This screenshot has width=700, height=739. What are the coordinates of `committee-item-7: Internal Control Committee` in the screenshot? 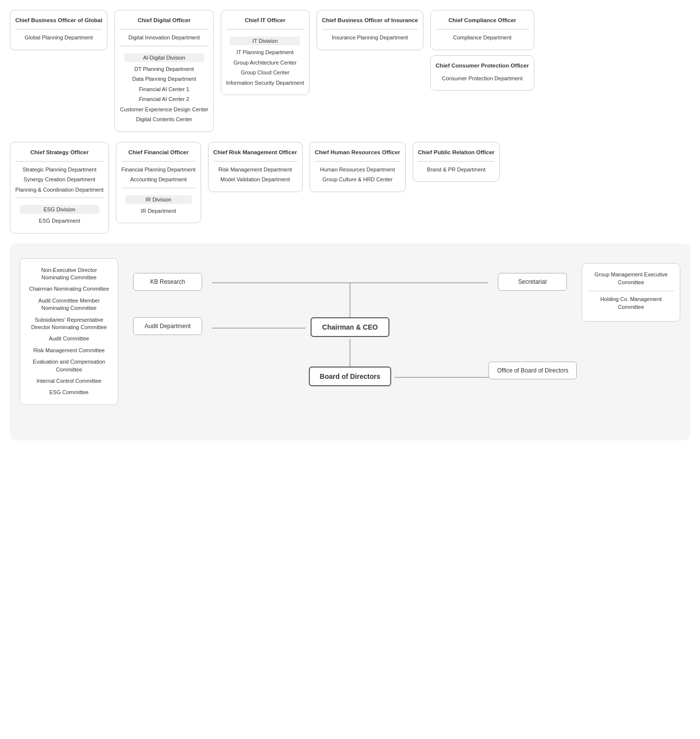 It's located at (69, 381).